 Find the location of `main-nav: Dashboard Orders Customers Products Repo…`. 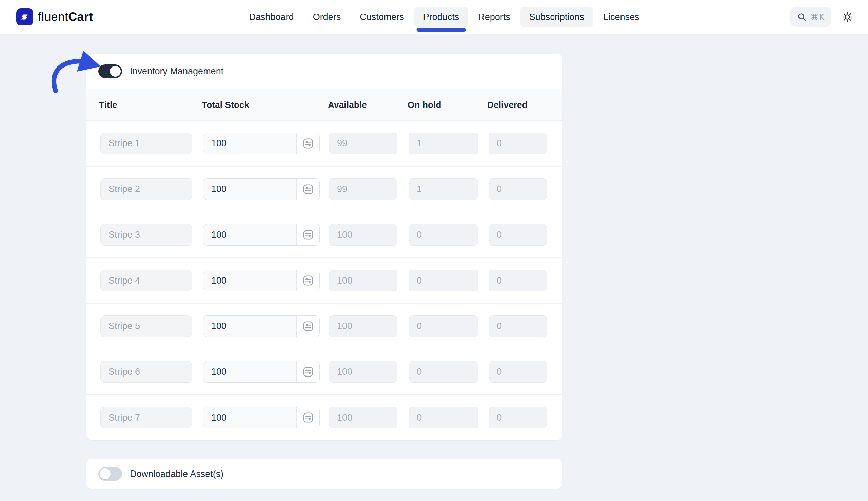

main-nav: Dashboard Orders Customers Products Repo… is located at coordinates (444, 17).